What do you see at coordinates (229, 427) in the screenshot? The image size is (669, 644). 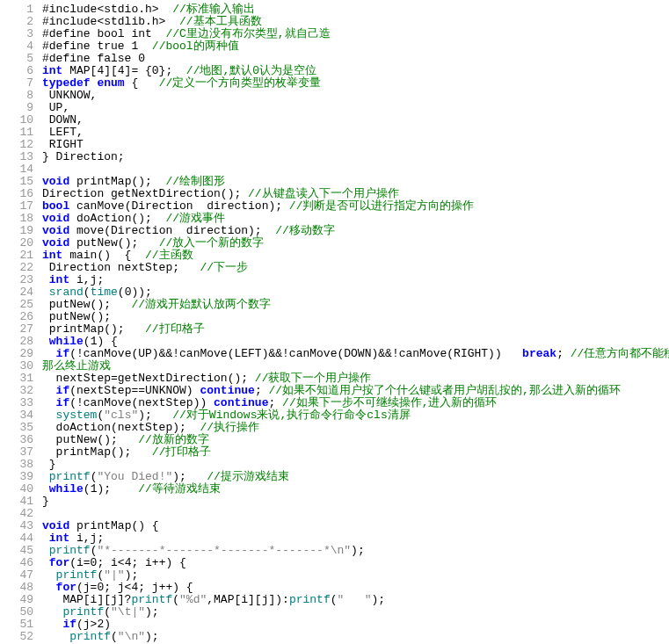 I see `code-token: //执行操作` at bounding box center [229, 427].